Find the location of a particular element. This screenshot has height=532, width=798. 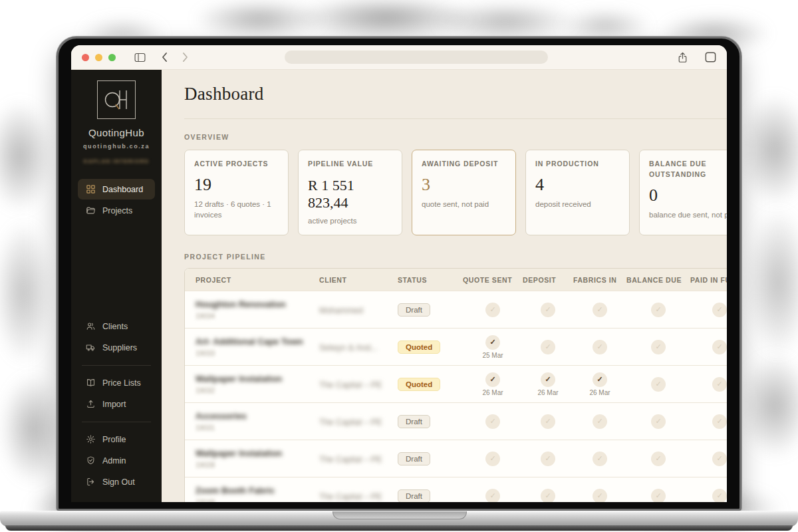

stat-card-label: PIPELINE VALUE is located at coordinates (350, 164).